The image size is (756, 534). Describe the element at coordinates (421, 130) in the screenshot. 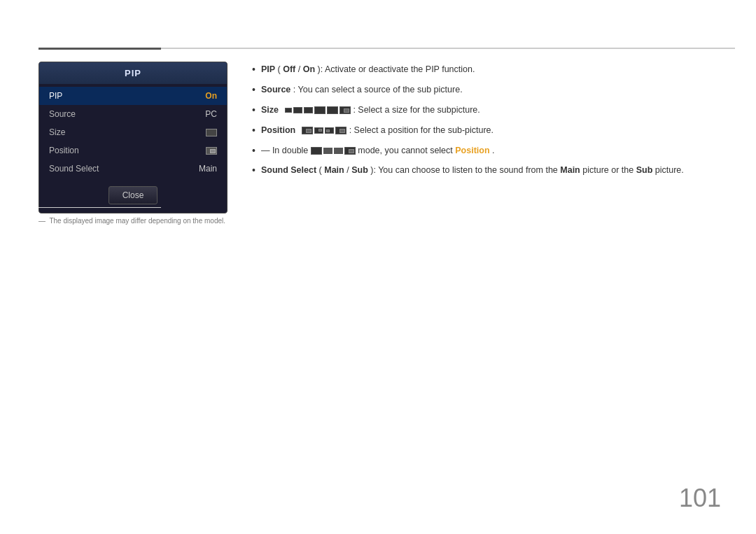

I see `position-desc: : Select a position for the sub-picture.` at that location.